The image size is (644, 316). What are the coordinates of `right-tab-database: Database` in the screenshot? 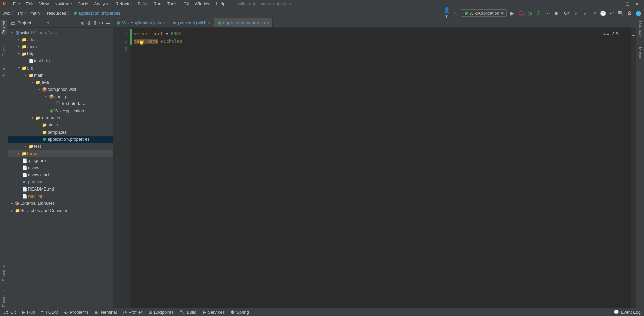 It's located at (640, 30).